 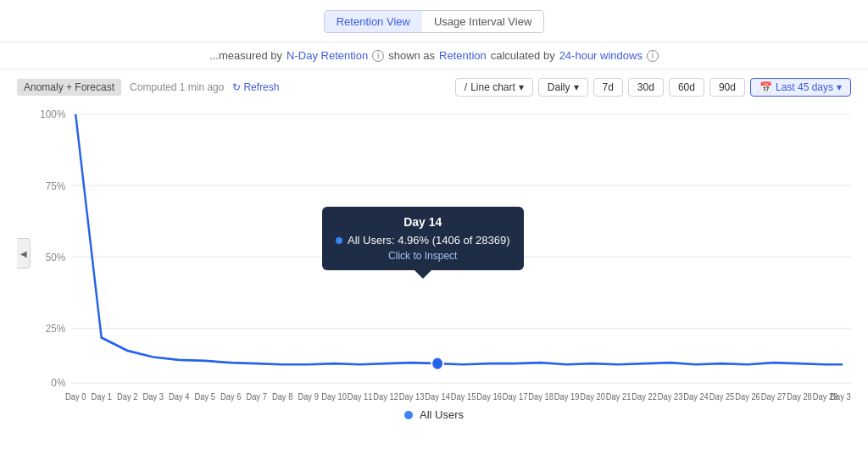 What do you see at coordinates (373, 22) in the screenshot?
I see `retention-view-btn: Retention View` at bounding box center [373, 22].